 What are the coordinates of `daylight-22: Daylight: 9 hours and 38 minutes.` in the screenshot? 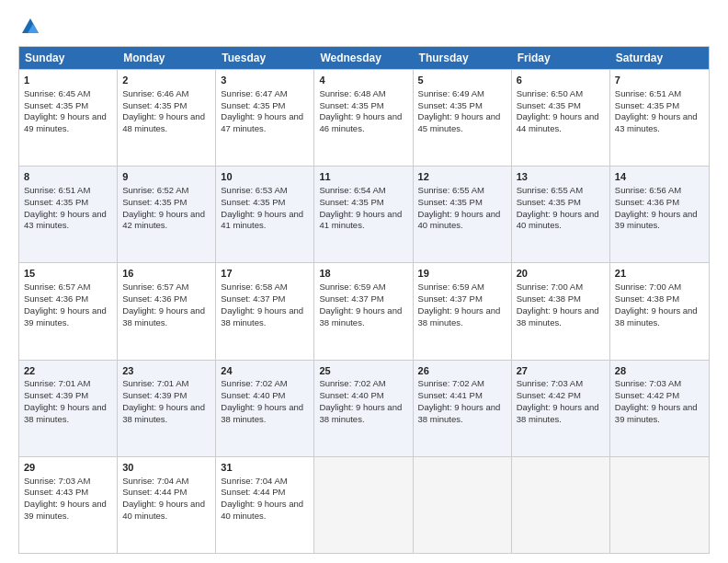 It's located at (65, 413).